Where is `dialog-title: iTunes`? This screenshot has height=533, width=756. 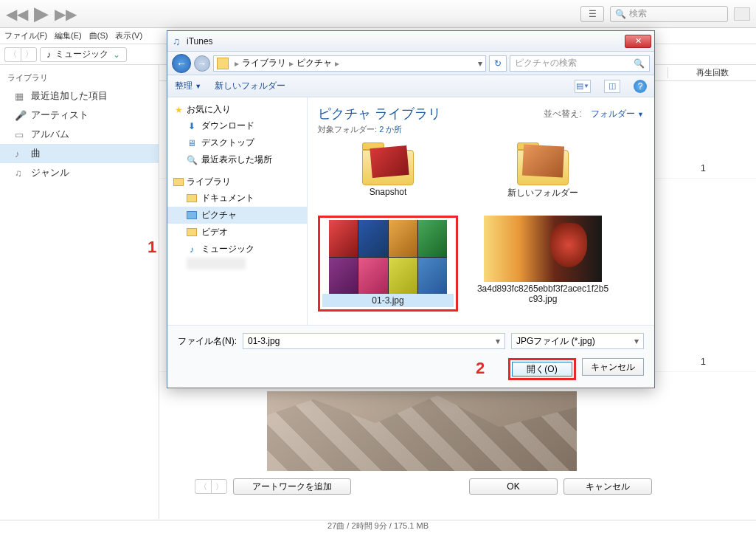
dialog-title: iTunes is located at coordinates (406, 41).